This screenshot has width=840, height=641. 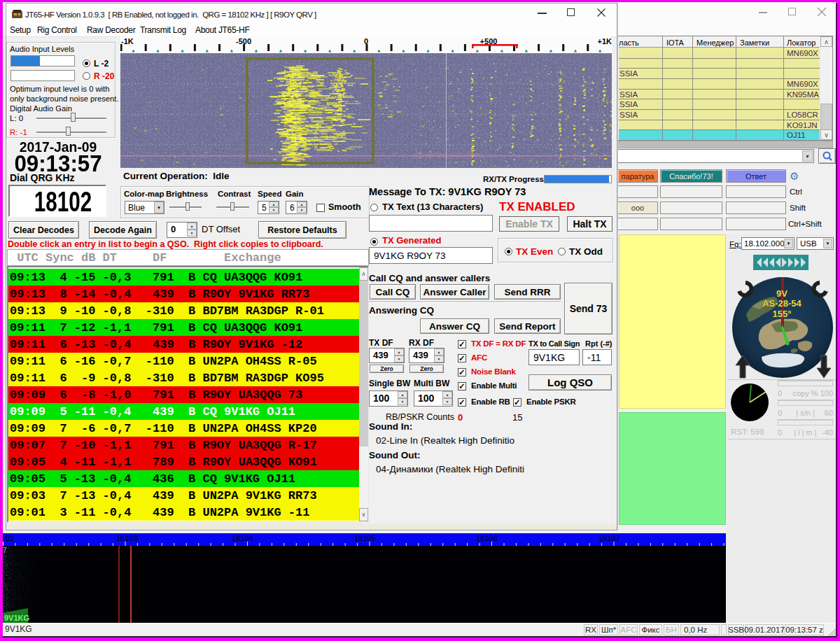 What do you see at coordinates (5, 550) in the screenshot?
I see `svg-text: 7` at bounding box center [5, 550].